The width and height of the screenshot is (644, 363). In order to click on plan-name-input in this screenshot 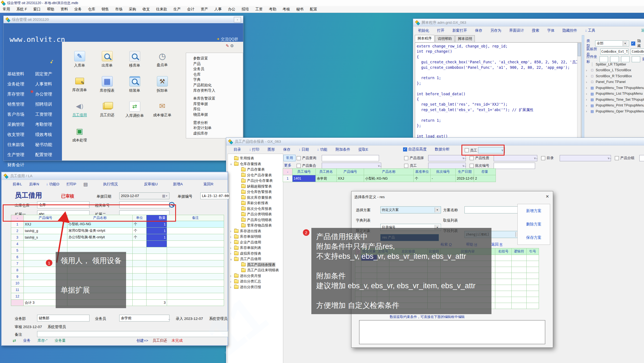, I will do `click(493, 210)`.